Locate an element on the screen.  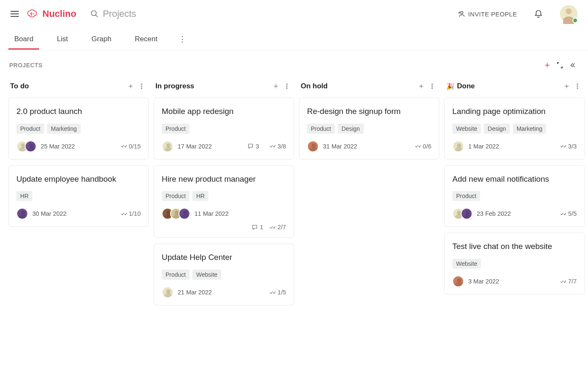
card-date: 30 Mar 2022 is located at coordinates (50, 214).